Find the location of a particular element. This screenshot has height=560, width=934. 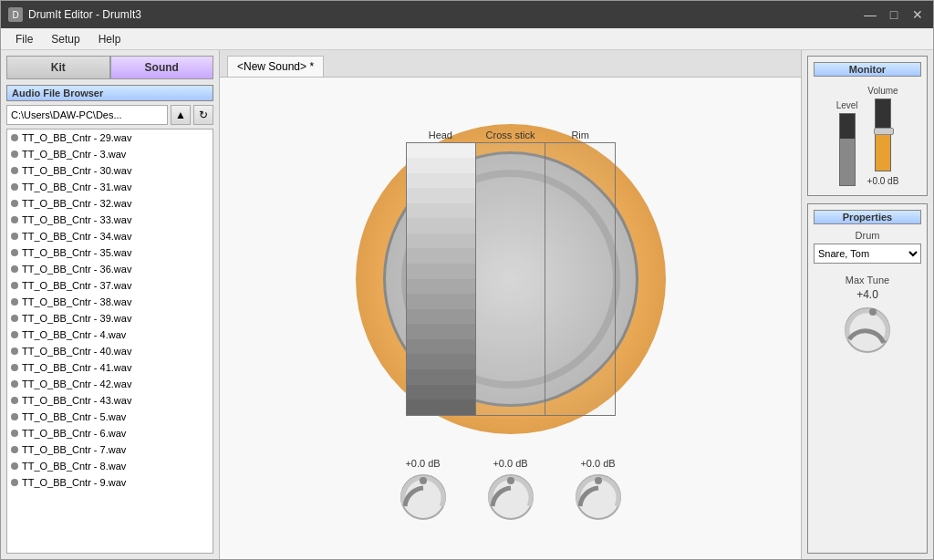

file-name: TT_O_BB_Cntr - 40.wav is located at coordinates (77, 351).